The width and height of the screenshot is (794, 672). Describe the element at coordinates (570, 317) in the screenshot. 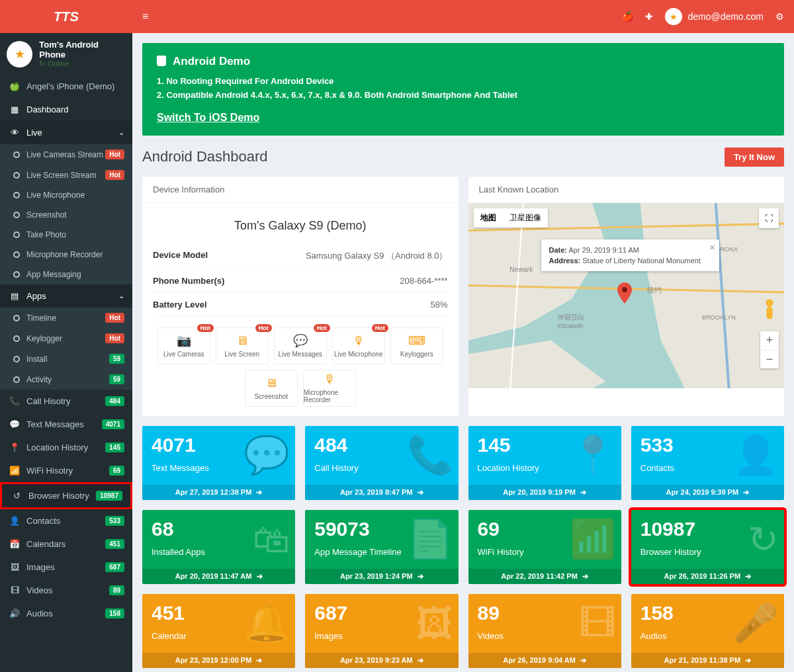

I see `svg-text: 伊丽莎白` at that location.